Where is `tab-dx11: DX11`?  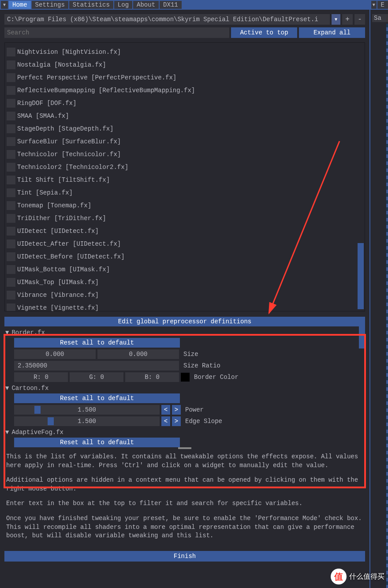
tab-dx11: DX11 is located at coordinates (171, 5).